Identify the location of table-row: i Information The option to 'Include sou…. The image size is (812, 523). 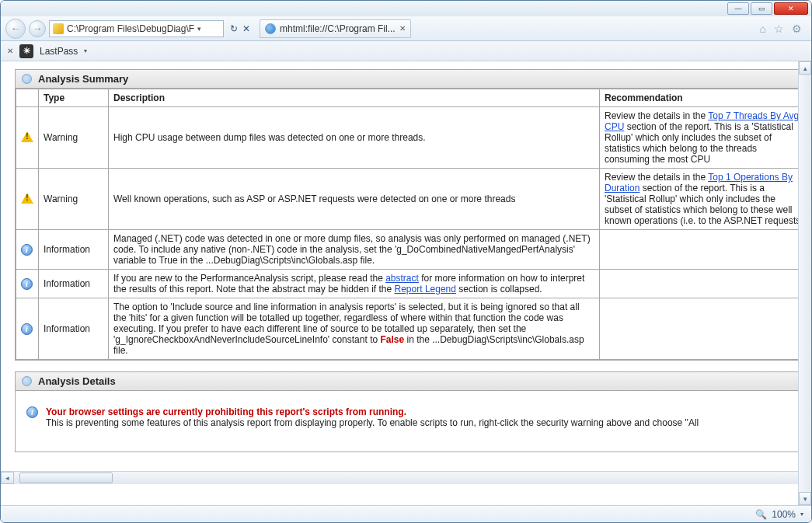
(413, 329).